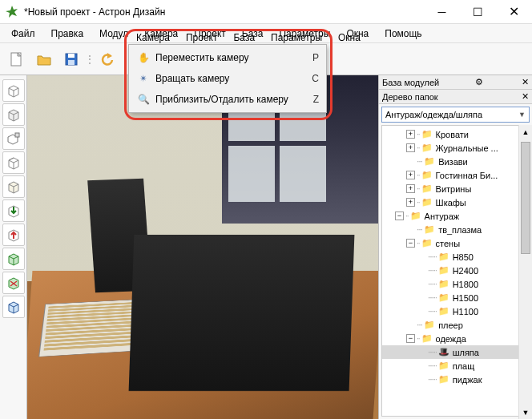 This screenshot has width=532, height=419. I want to click on tree-item: Визави, so click(453, 162).